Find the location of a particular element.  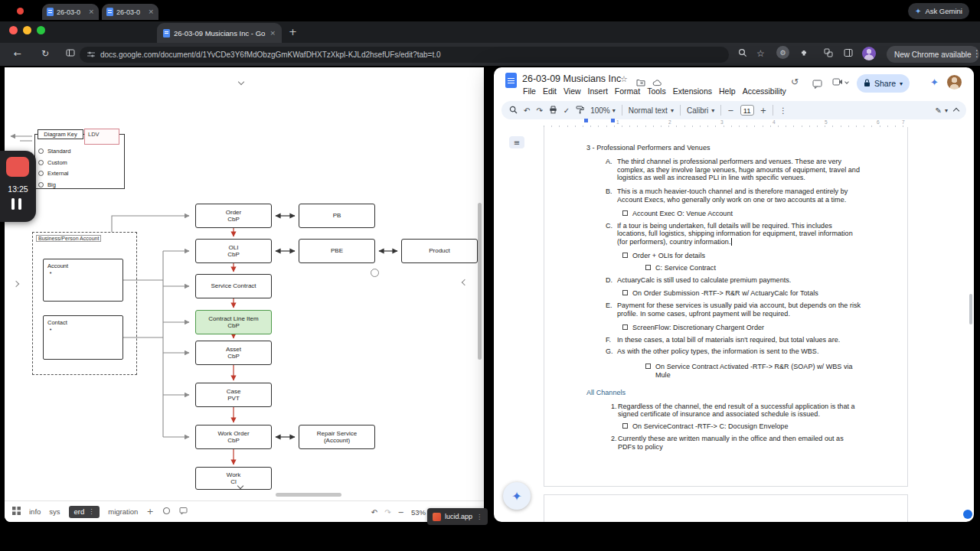

doc-checklist-item: On ServiceContract -RTF-> C: Docusign En… is located at coordinates (742, 427).